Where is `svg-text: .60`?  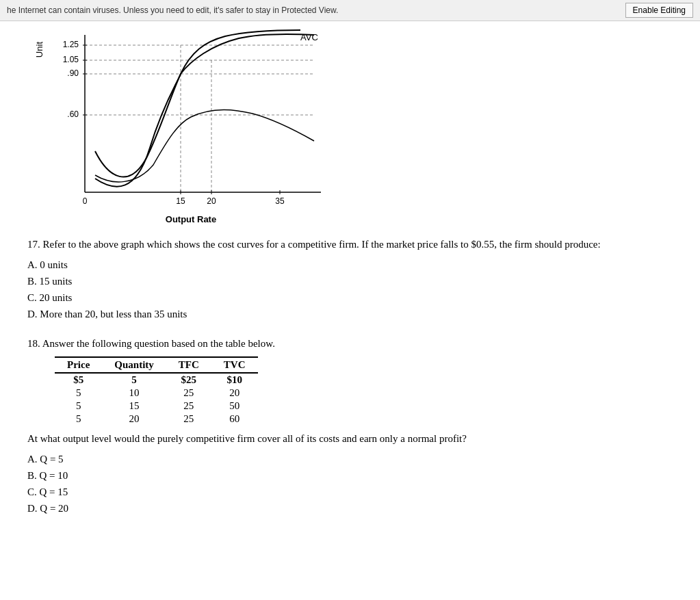
svg-text: .60 is located at coordinates (73, 114).